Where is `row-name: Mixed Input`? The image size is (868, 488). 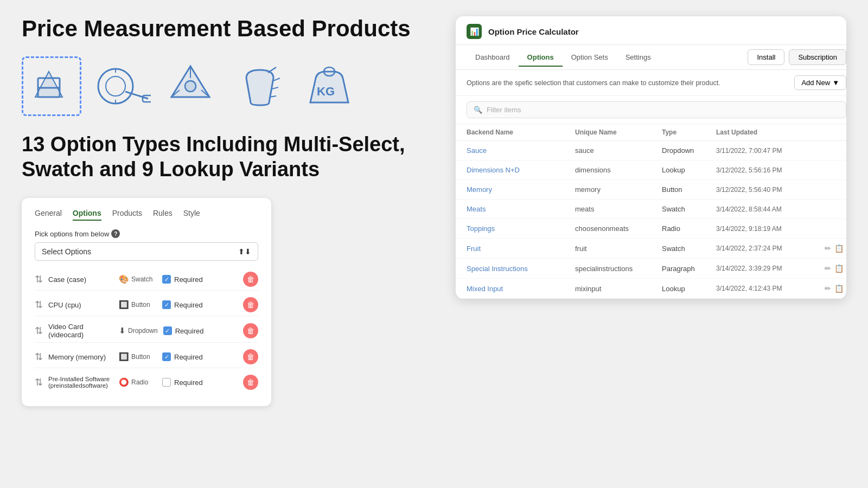 row-name: Mixed Input is located at coordinates (521, 288).